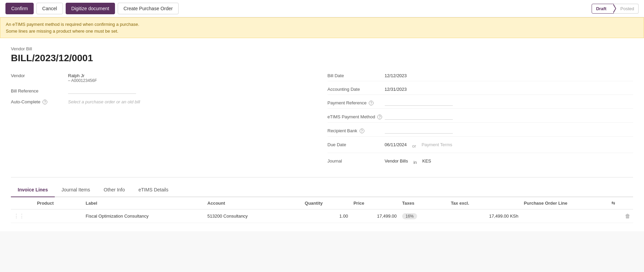 The width and height of the screenshot is (644, 272). Describe the element at coordinates (355, 88) in the screenshot. I see `accounting-date-label: Accounting Date` at that location.